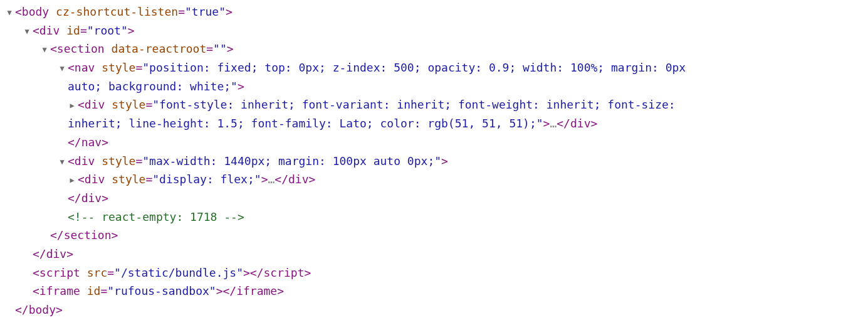 The image size is (868, 320). Describe the element at coordinates (434, 68) in the screenshot. I see `node-nav-open: ▼<nav style="position: fixed; top: 0px; …` at that location.